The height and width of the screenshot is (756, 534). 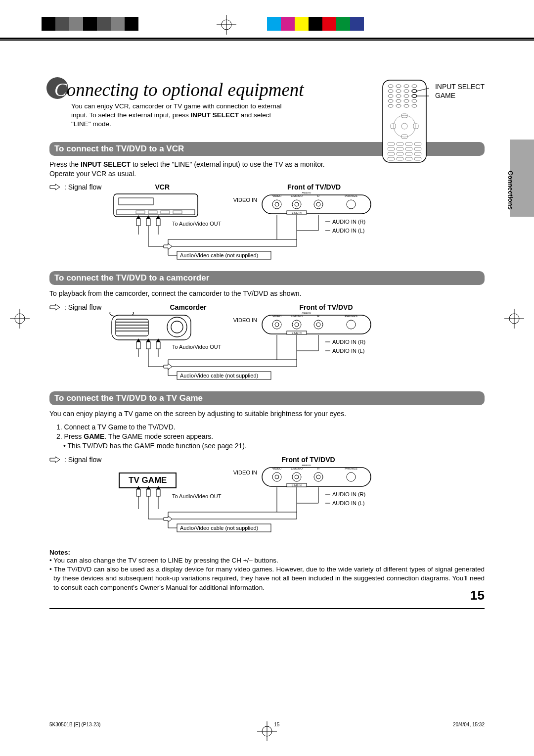 What do you see at coordinates (267, 609) in the screenshot?
I see `page-bottom-rule` at bounding box center [267, 609].